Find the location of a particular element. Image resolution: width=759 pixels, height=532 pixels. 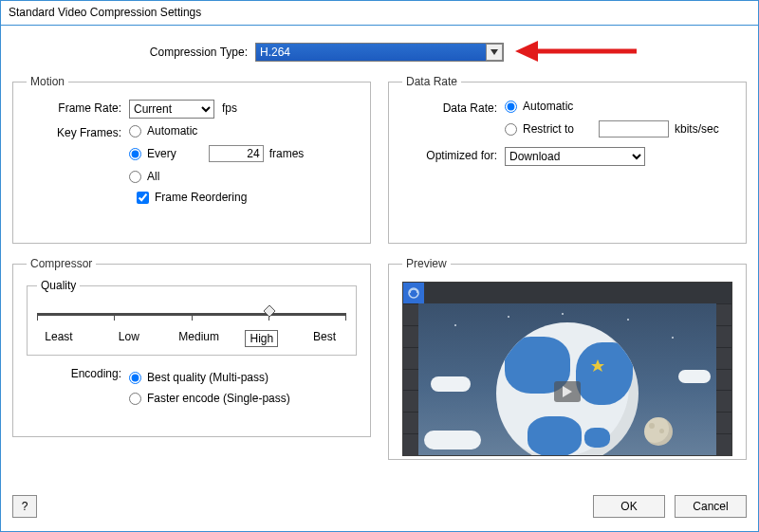

quality-label-low: Low is located at coordinates (129, 339).